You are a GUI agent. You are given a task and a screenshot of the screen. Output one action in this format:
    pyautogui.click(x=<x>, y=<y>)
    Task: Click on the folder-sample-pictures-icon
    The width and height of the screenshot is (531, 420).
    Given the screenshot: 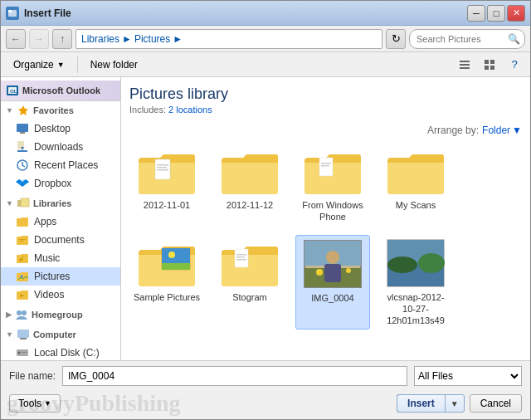 What is the action you would take?
    pyautogui.click(x=167, y=263)
    